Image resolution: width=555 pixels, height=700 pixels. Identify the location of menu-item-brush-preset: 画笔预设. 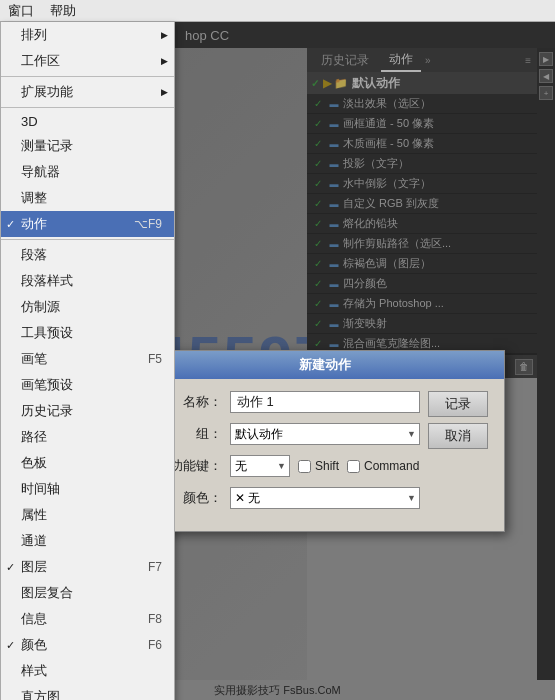
(88, 385).